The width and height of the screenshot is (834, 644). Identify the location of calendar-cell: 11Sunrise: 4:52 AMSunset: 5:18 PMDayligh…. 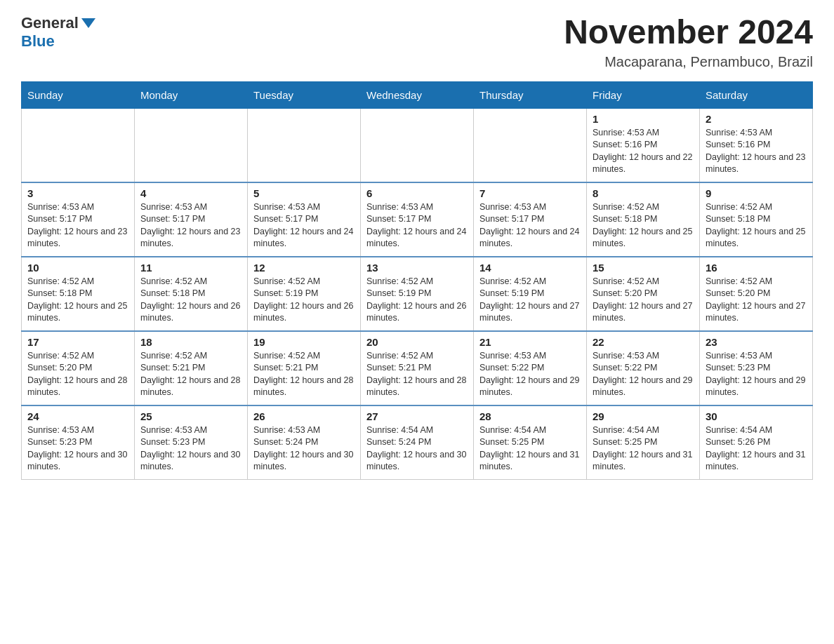
(191, 294).